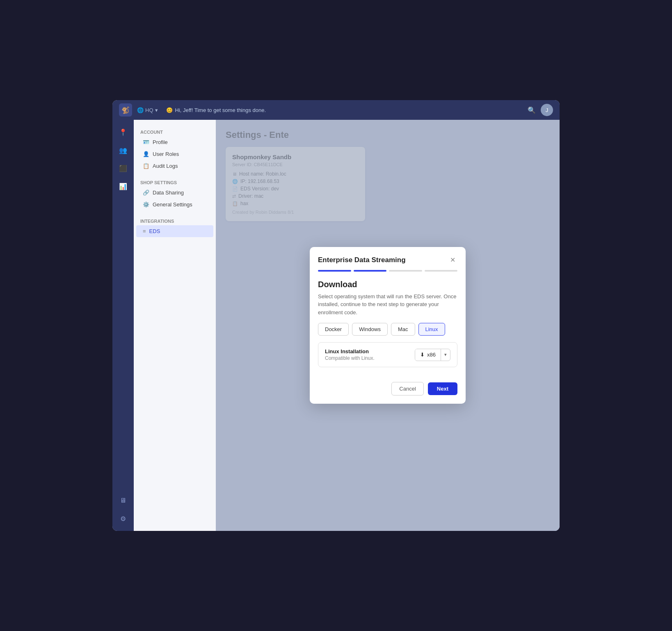 The width and height of the screenshot is (672, 631). What do you see at coordinates (175, 142) in the screenshot?
I see `sidebar-item-profile: 🪪 Profile` at bounding box center [175, 142].